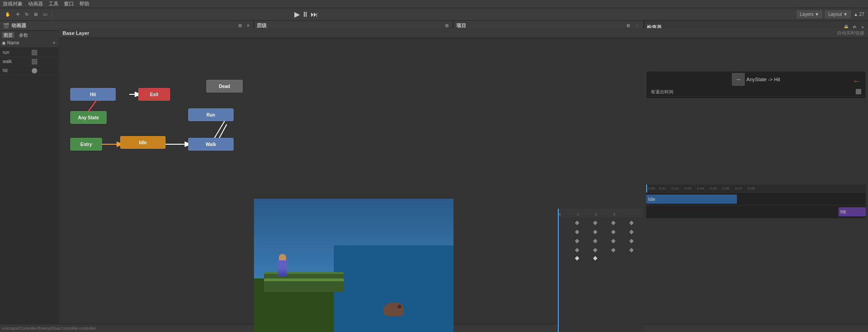  Describe the element at coordinates (88, 117) in the screenshot. I see `state-anystate: Any State` at that location.